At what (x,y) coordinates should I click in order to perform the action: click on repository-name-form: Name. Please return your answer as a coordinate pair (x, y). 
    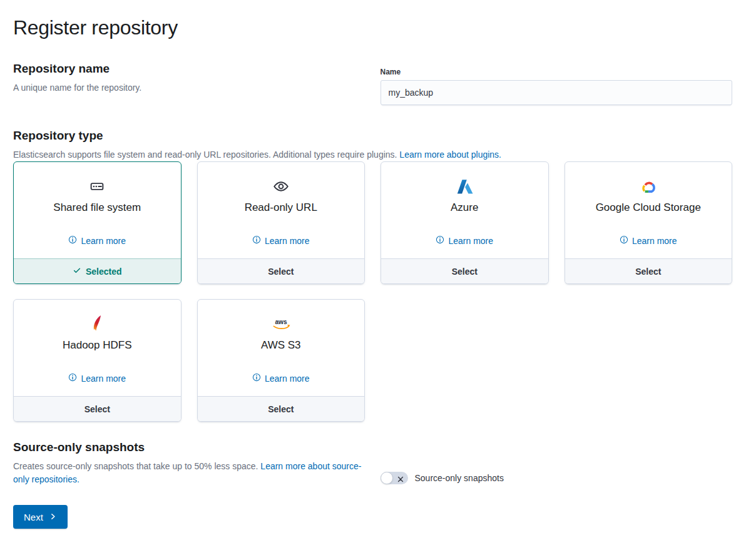
    Looking at the image, I should click on (557, 84).